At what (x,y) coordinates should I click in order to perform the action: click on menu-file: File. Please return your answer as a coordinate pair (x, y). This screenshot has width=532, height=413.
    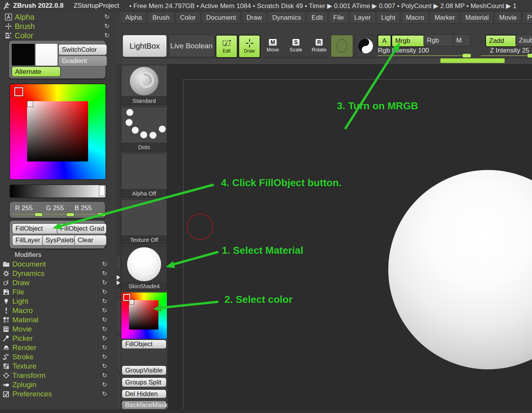
    Looking at the image, I should click on (338, 18).